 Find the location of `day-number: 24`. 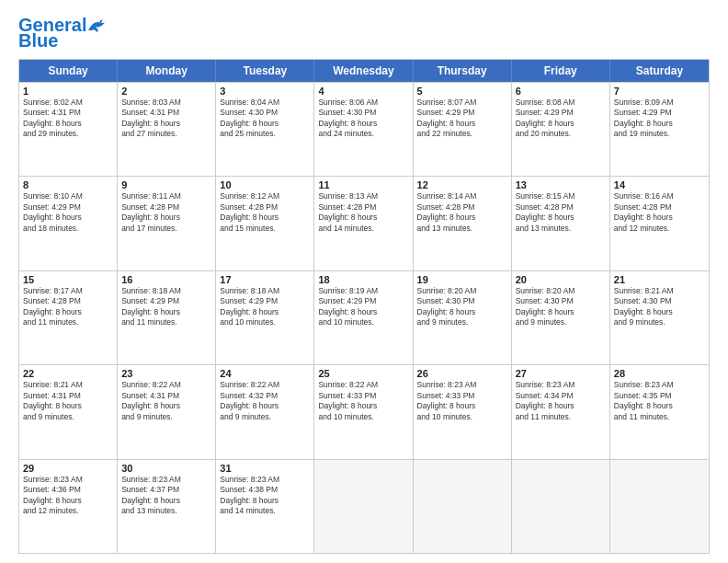

day-number: 24 is located at coordinates (265, 373).